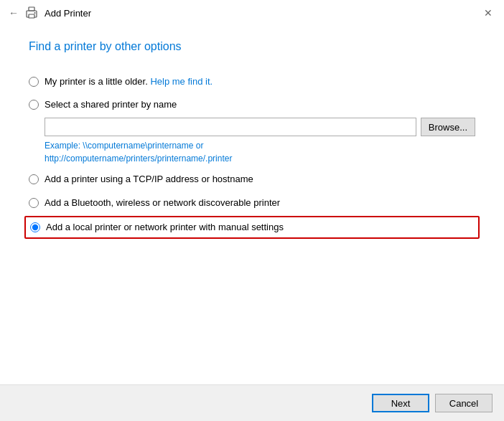  I want to click on cancel-button: Cancel, so click(464, 403).